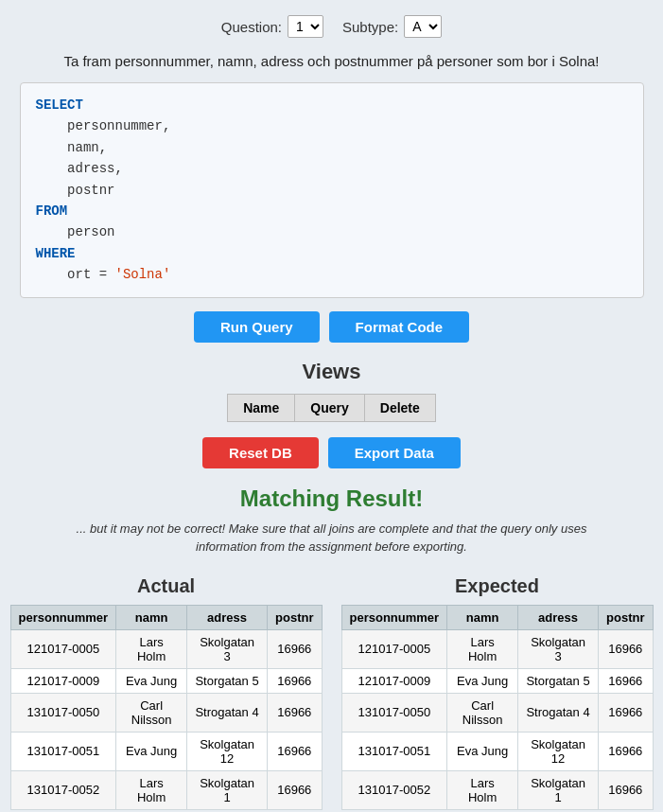 The height and width of the screenshot is (812, 663). Describe the element at coordinates (331, 499) in the screenshot. I see `matching-result-title: Matching Result!` at that location.